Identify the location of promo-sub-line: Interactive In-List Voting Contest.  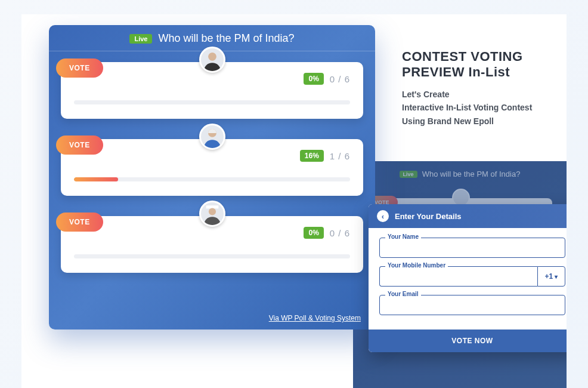
(484, 107).